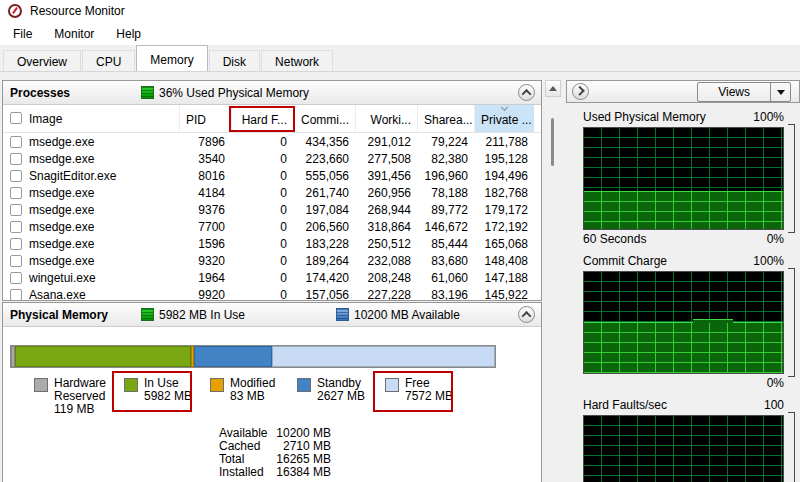 The height and width of the screenshot is (482, 800). I want to click on table-row: SnagitEditor.exe 8016 0 555,056 391,456 …, so click(272, 176).